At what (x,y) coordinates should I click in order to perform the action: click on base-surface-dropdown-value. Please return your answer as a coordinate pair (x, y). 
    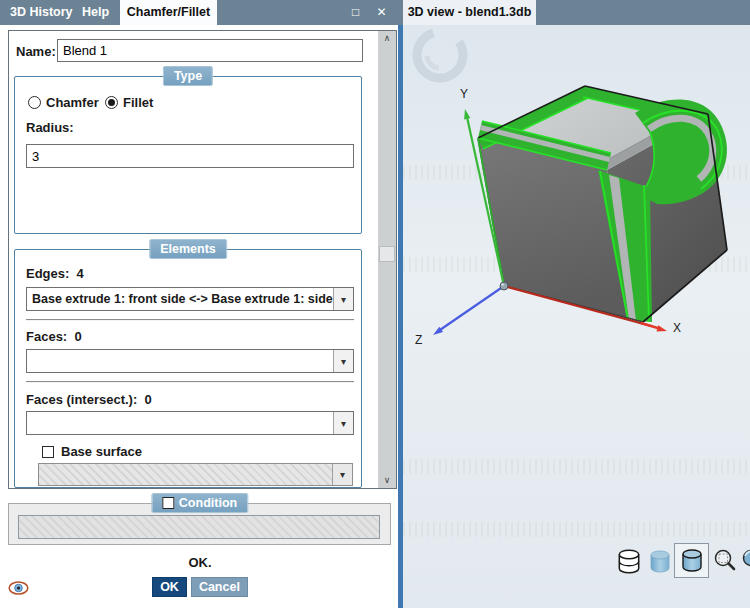
    Looking at the image, I should click on (186, 474).